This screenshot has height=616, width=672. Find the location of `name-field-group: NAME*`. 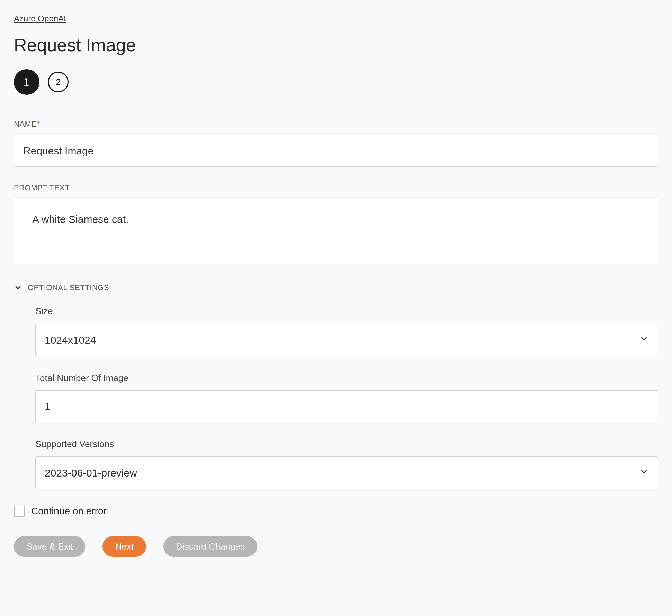

name-field-group: NAME* is located at coordinates (336, 143).